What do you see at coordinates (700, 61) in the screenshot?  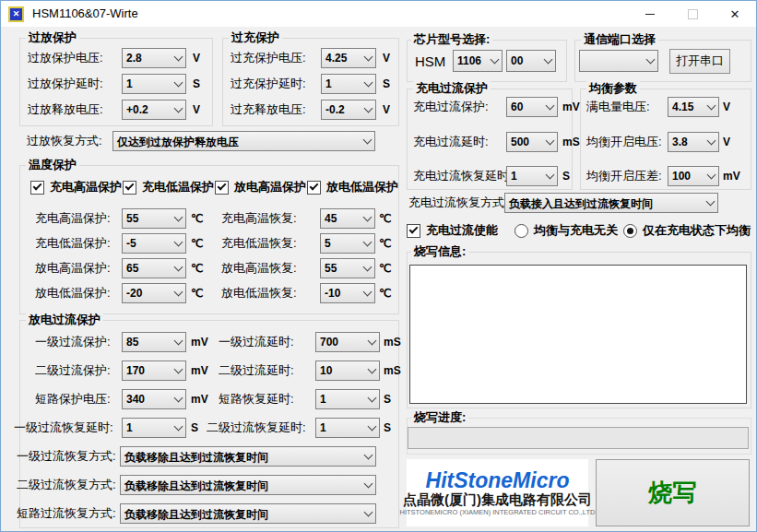 I see `open-serial-button: 打开串口` at bounding box center [700, 61].